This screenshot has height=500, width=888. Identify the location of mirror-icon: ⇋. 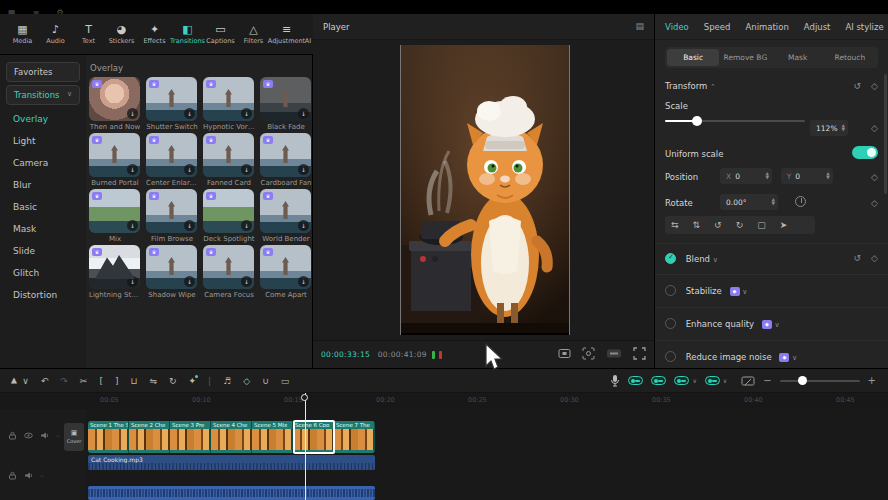
(153, 381).